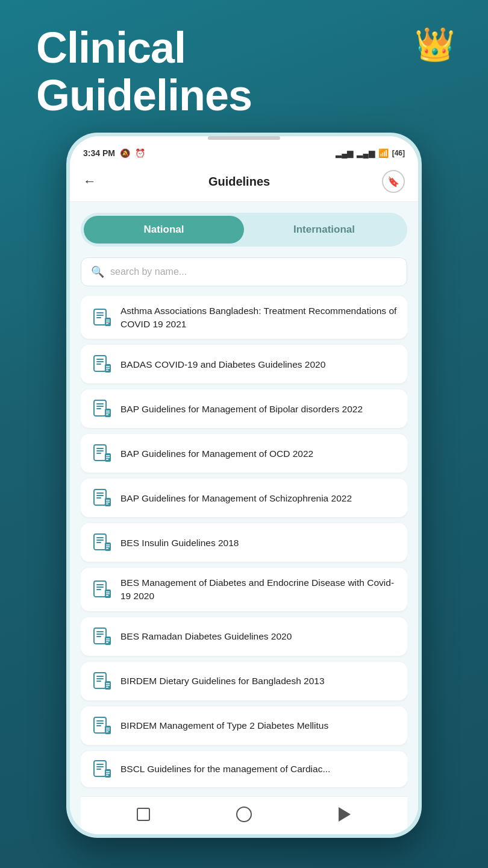  Describe the element at coordinates (111, 48) in the screenshot. I see `heading-line1: Clinical` at that location.